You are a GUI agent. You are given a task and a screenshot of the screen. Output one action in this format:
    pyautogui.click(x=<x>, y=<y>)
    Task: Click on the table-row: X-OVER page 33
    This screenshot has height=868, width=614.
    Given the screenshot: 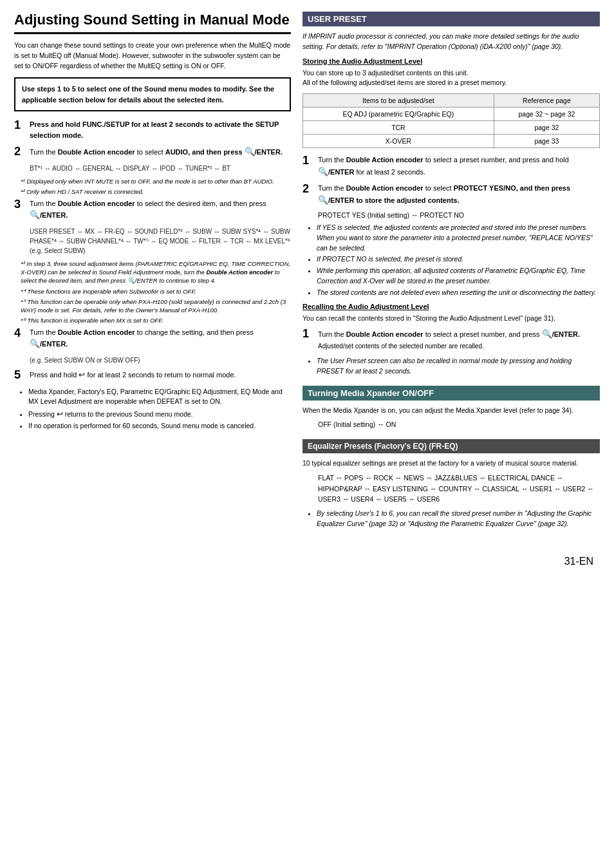 What is the action you would take?
    pyautogui.click(x=452, y=142)
    